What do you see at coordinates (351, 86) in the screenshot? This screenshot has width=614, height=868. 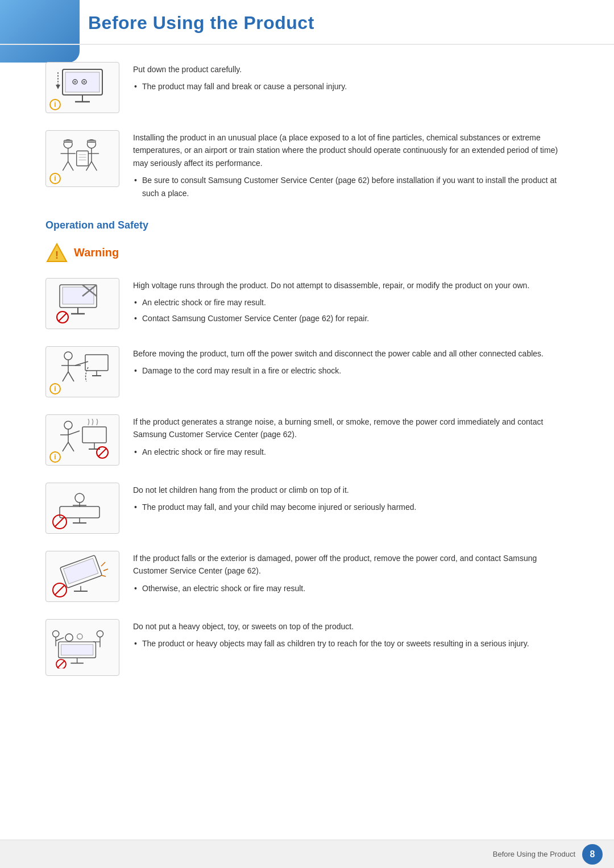 I see `put-down-bullet-1: The product may fall and break or cause …` at bounding box center [351, 86].